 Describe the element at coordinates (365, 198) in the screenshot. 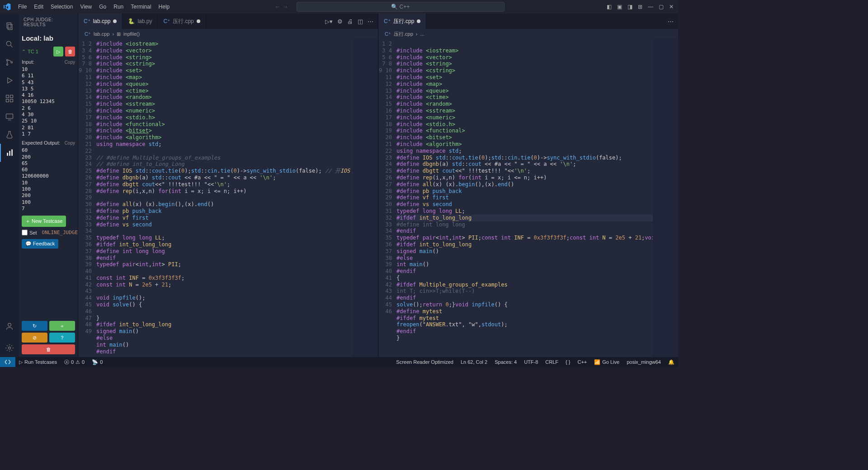

I see `minimap-left` at that location.